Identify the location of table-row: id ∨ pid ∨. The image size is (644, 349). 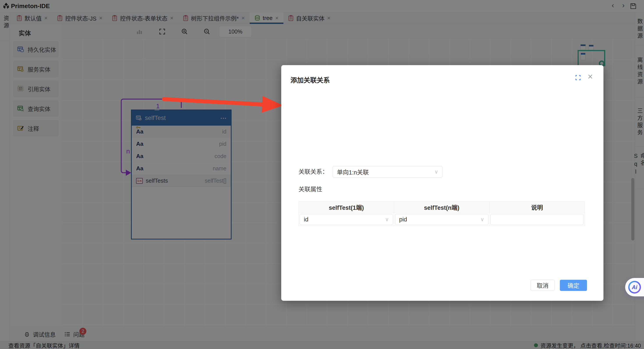
(442, 220).